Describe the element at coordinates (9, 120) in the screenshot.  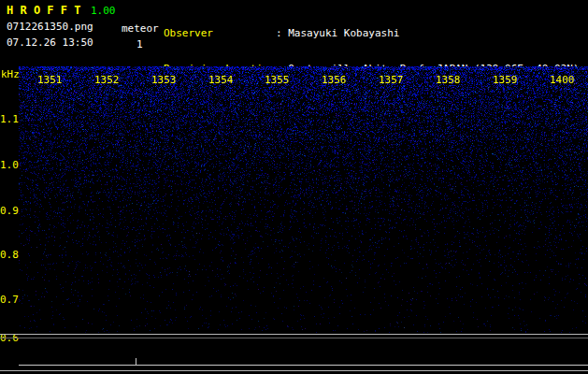
I see `freq-tick-label: 1.1` at that location.